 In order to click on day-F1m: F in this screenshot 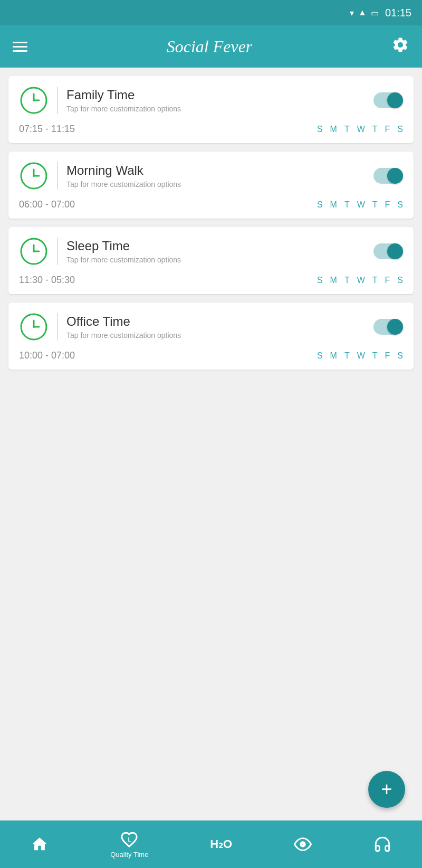, I will do `click(388, 205)`.